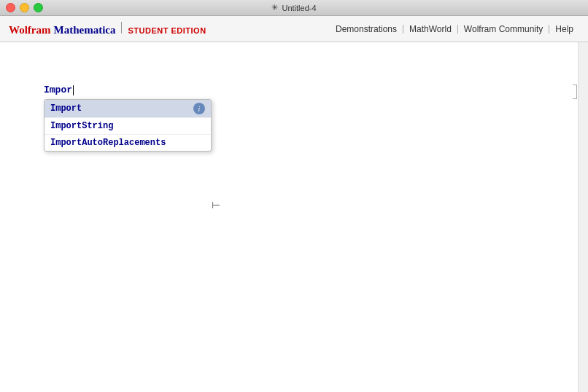 The width and height of the screenshot is (588, 392). What do you see at coordinates (85, 31) in the screenshot?
I see `brand-mathematica: Mathematica` at bounding box center [85, 31].